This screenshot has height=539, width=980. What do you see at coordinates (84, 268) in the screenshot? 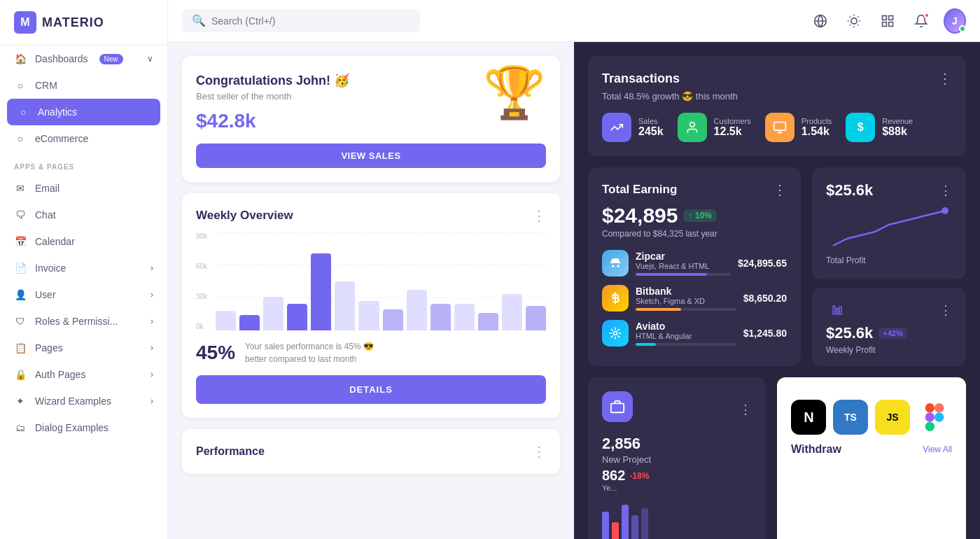
I see `sidebar-item-invoice: 📄 Invoice ›` at bounding box center [84, 268].